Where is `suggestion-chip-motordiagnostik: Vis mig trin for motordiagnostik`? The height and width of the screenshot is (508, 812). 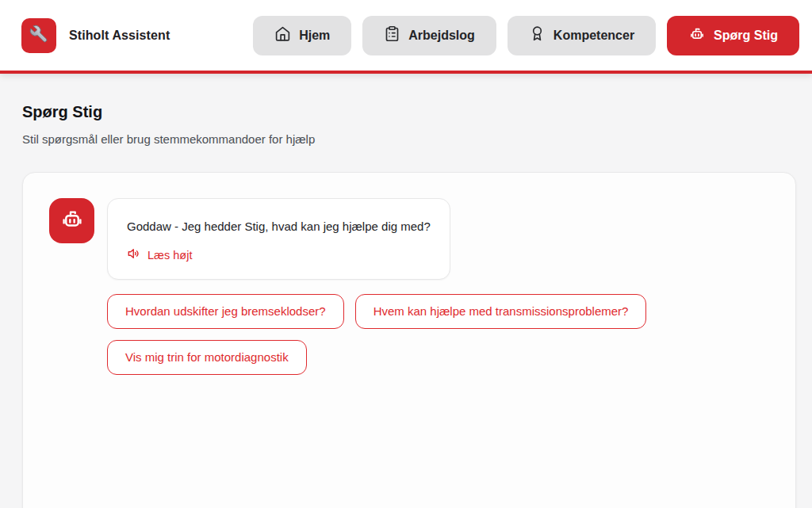 suggestion-chip-motordiagnostik: Vis mig trin for motordiagnostik is located at coordinates (207, 357).